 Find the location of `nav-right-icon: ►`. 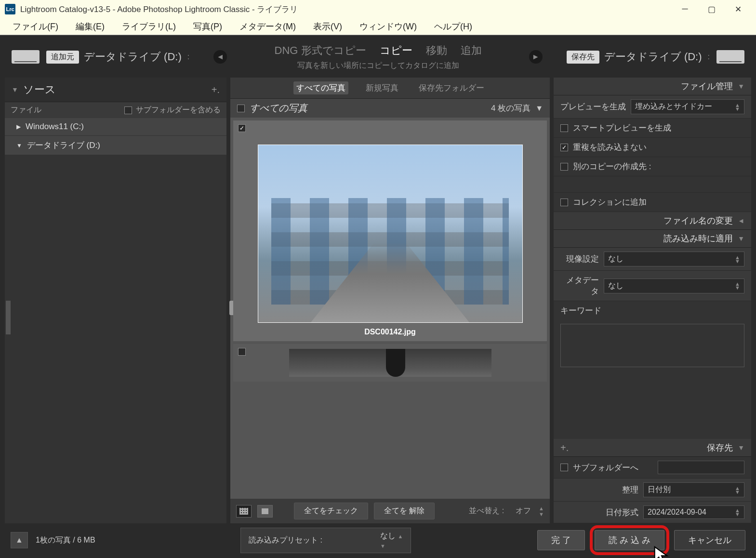

nav-right-icon: ► is located at coordinates (536, 57).